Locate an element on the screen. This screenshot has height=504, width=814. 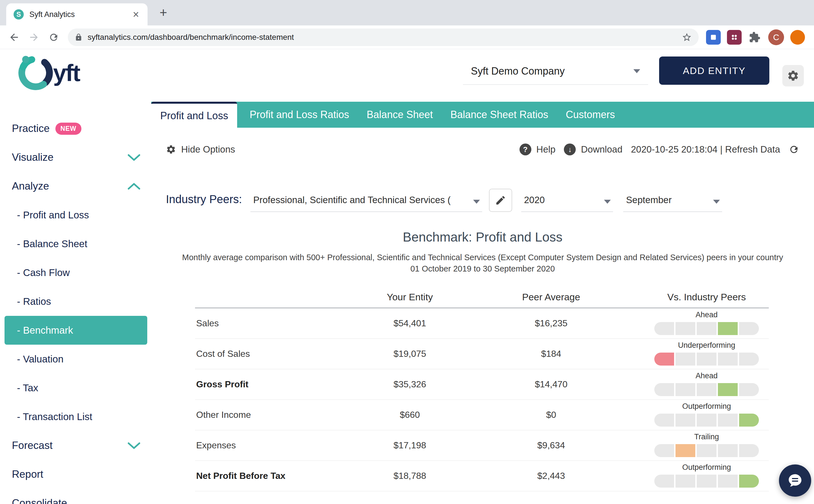
your-entity-value: $54,401 is located at coordinates (410, 323).